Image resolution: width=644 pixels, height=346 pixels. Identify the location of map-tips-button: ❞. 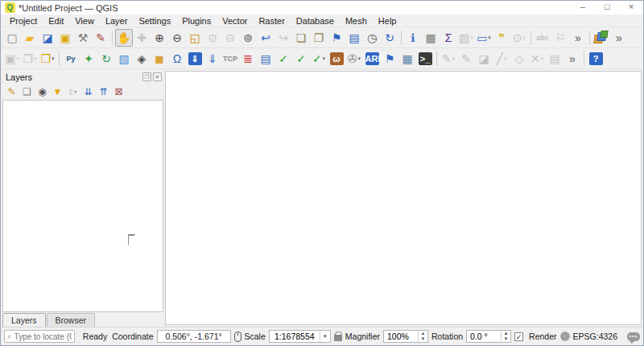
(502, 38).